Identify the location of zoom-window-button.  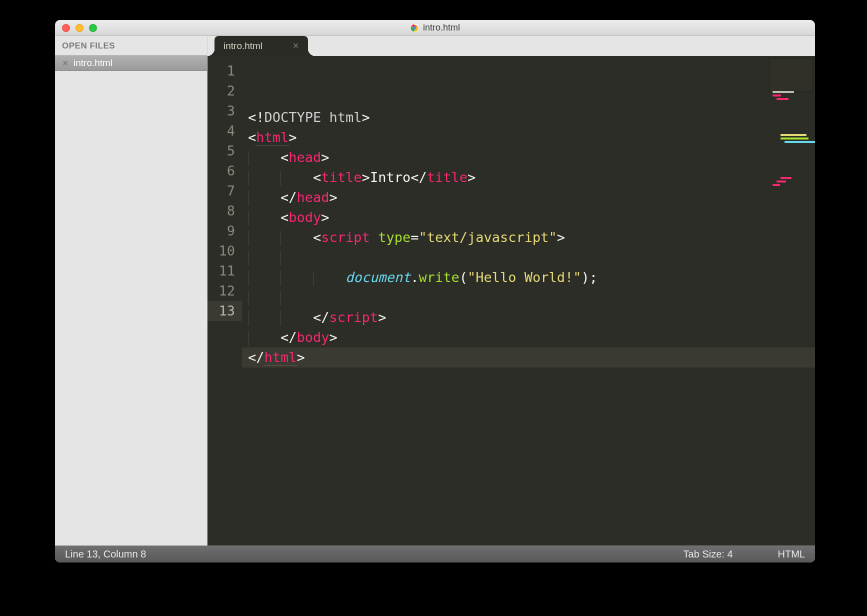
(93, 28).